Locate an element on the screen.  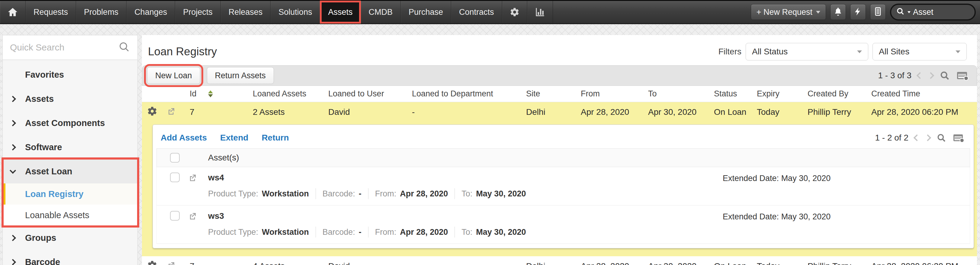
column-header-loaned-to-department: Loaned to Department is located at coordinates (469, 94).